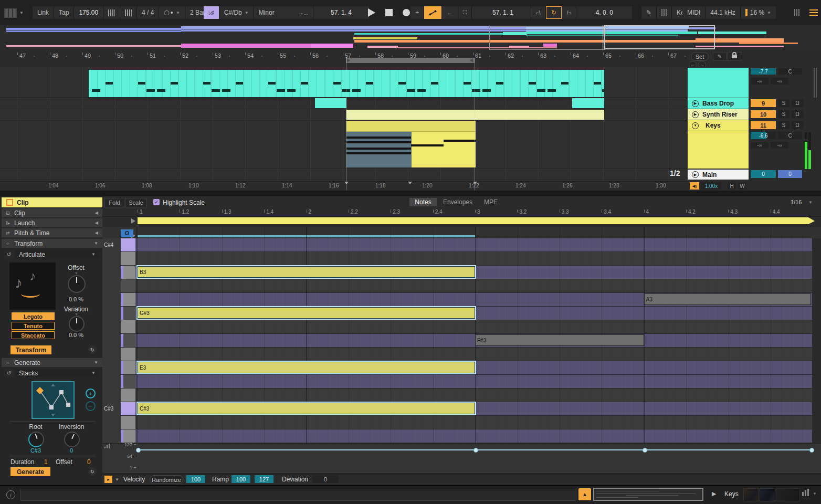  What do you see at coordinates (718, 114) in the screenshot?
I see `track-header-synth-riser: ▶ Synth Riser` at bounding box center [718, 114].